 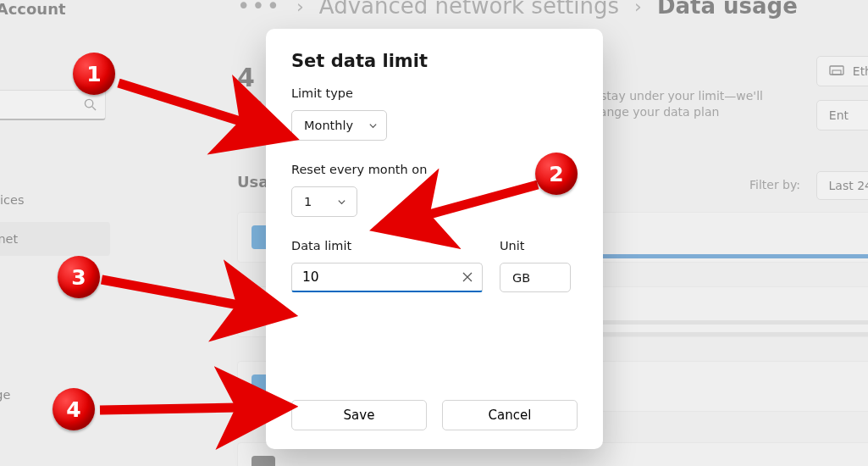 I want to click on data-range: Fron, so click(x=250, y=103).